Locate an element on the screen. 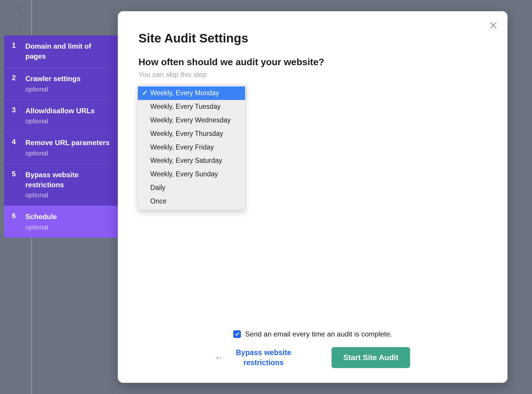 The height and width of the screenshot is (394, 532). close-icon is located at coordinates (493, 25).